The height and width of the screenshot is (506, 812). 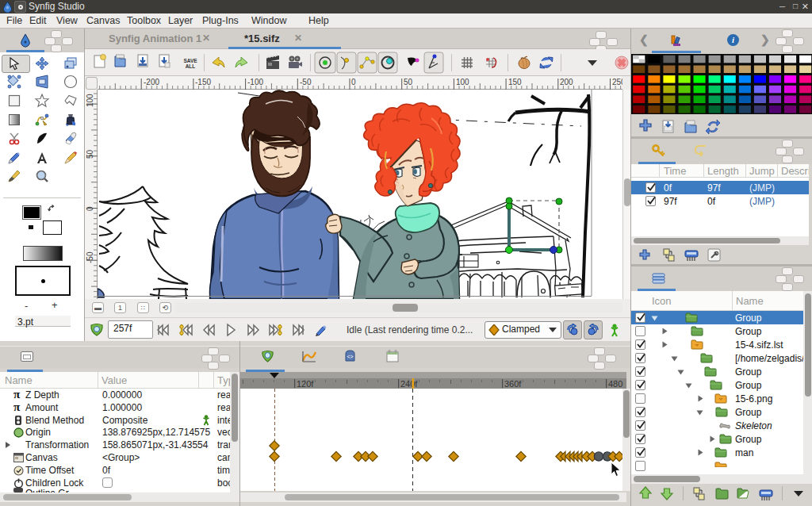 What do you see at coordinates (255, 82) in the screenshot?
I see `svg-text: -100` at bounding box center [255, 82].